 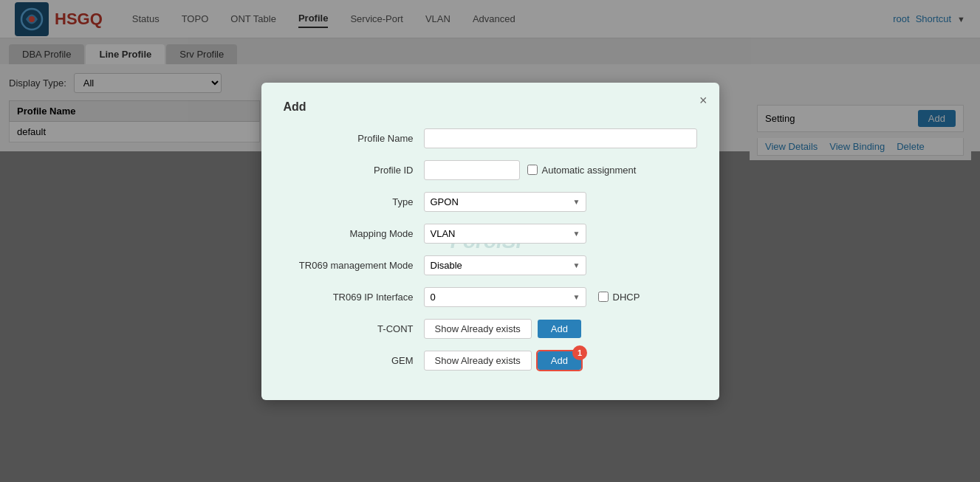 I want to click on gem-add-wrapper: Add 1, so click(x=560, y=360).